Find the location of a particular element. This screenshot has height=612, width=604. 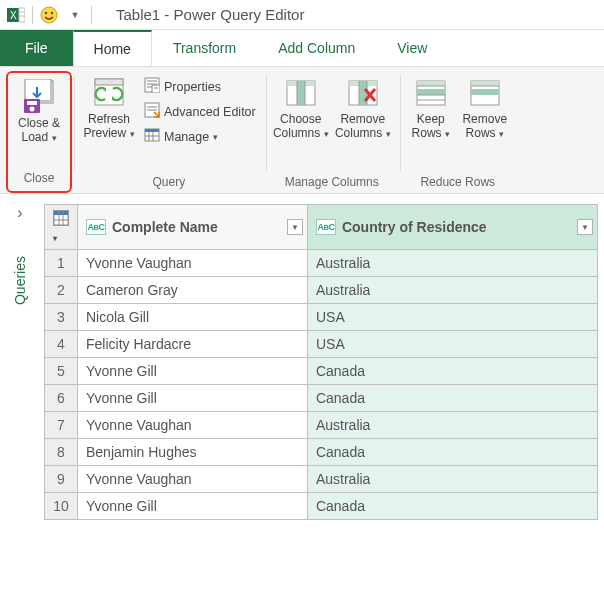

qat-separator is located at coordinates (32, 15).